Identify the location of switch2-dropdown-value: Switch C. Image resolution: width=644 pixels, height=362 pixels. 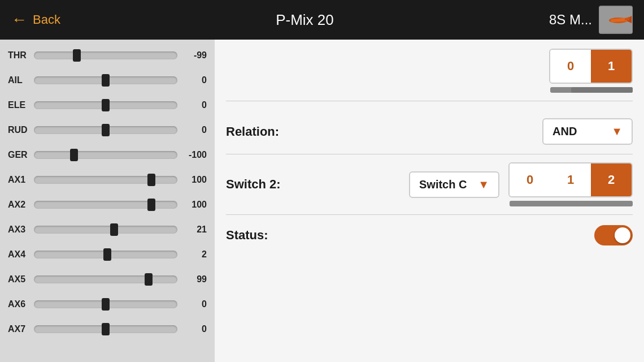
(443, 184).